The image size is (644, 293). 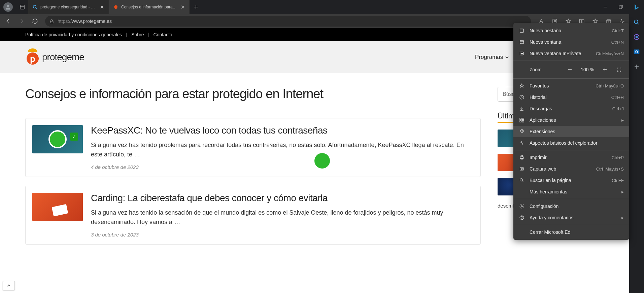 What do you see at coordinates (570, 70) in the screenshot?
I see `zoom-out-button` at bounding box center [570, 70].